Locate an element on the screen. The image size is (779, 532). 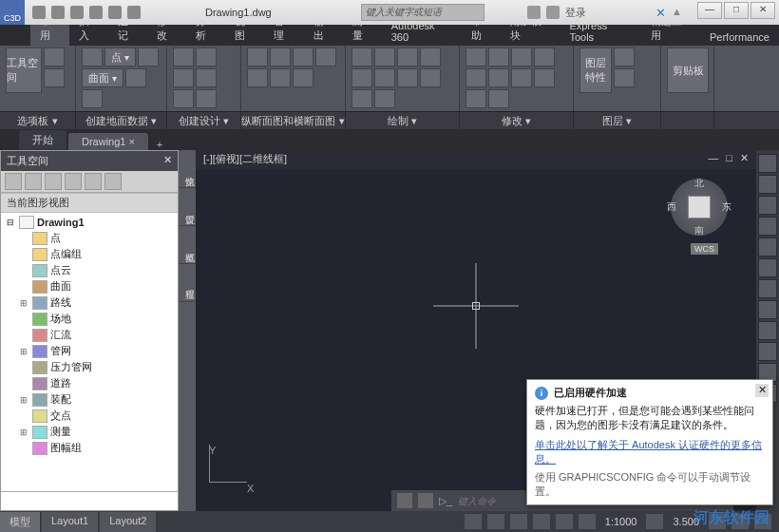
tree-node: 点 is located at coordinates (89, 238).